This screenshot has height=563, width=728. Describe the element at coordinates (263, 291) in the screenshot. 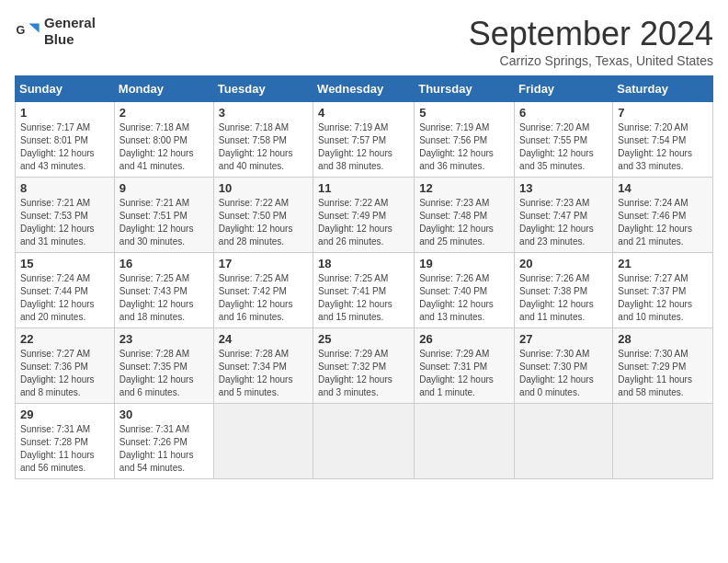

I see `calendar-cell: 17 Sunrise: 7:25 AMSunset: 7:42 PMDaylig…` at that location.